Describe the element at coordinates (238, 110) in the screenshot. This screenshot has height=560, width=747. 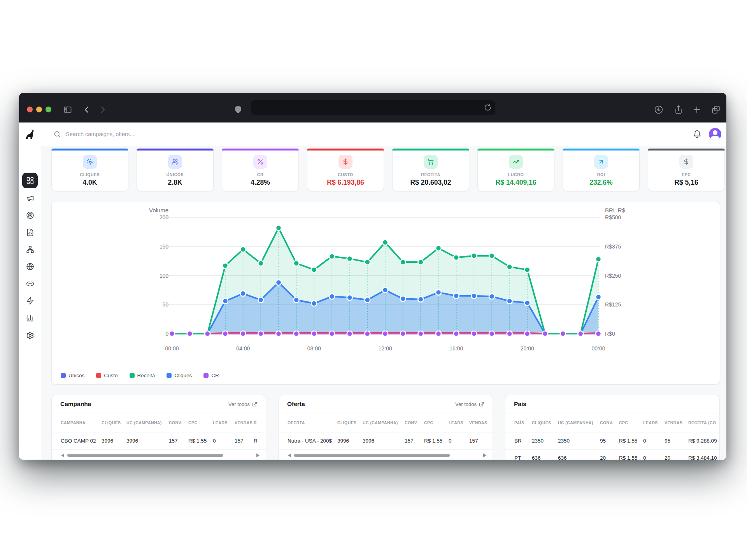
I see `privacy-shield-icon` at that location.